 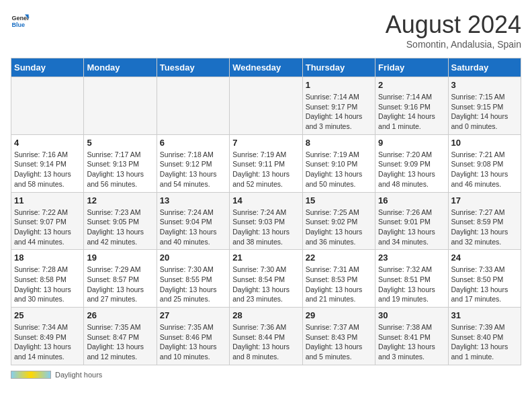 What do you see at coordinates (484, 106) in the screenshot?
I see `calendar-cell: 3Sunrise: 7:15 AM Sunset: 9:15 PM Daylig…` at bounding box center [484, 106].